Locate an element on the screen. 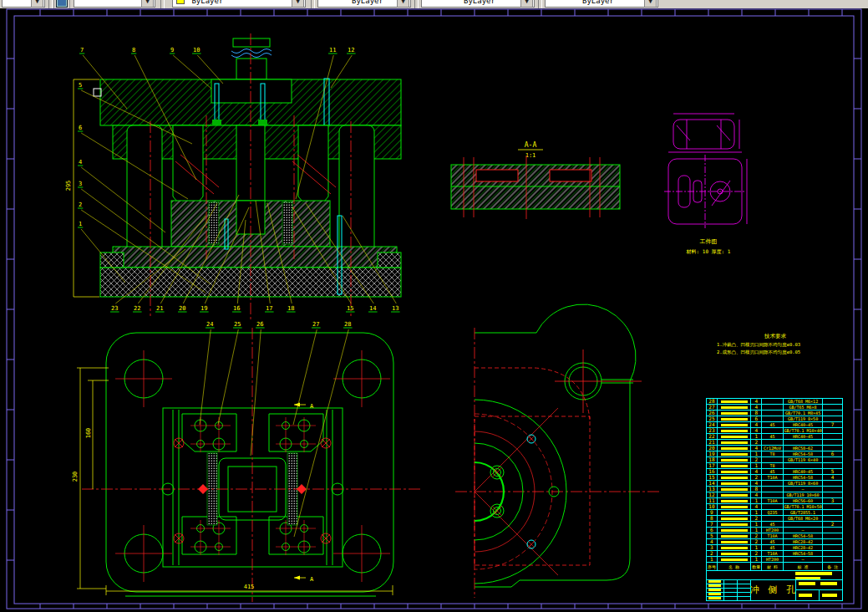  drawing-title: 冲 侧 孔 is located at coordinates (773, 590).